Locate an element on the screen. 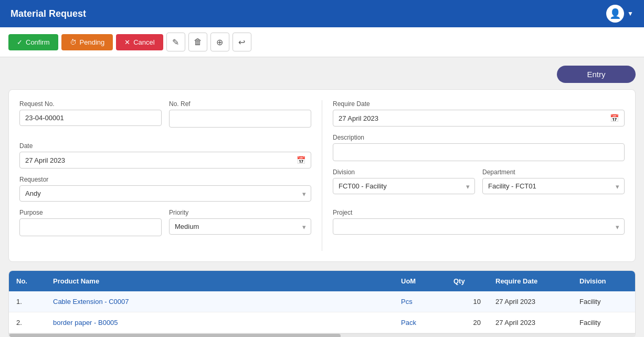 The image size is (644, 337). pending-clock-icon: ⏱ is located at coordinates (73, 42).